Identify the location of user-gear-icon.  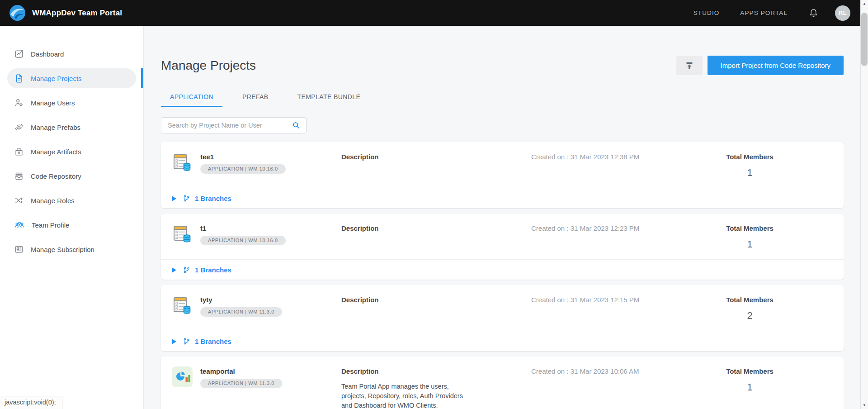
(19, 103).